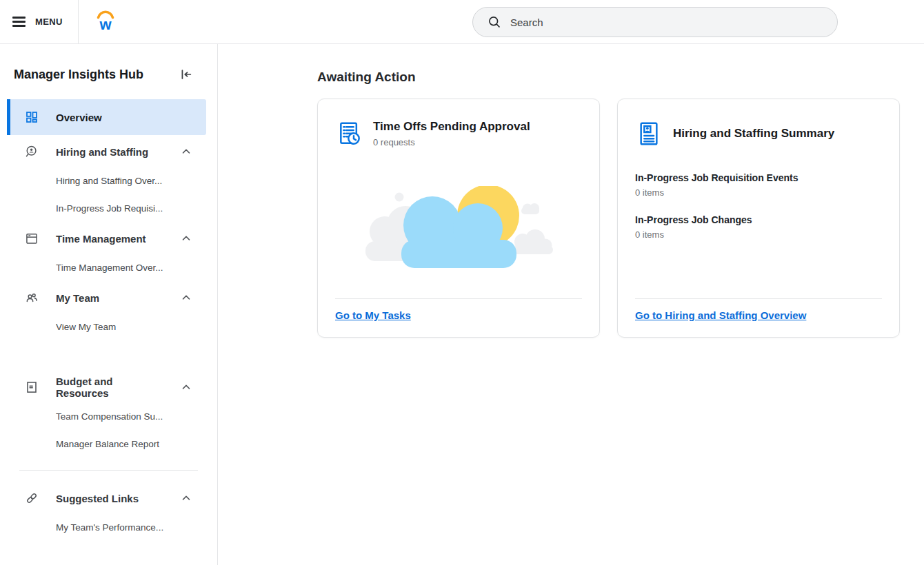  I want to click on sidebar-section-budget-and-resources: Budget and Resources, so click(109, 387).